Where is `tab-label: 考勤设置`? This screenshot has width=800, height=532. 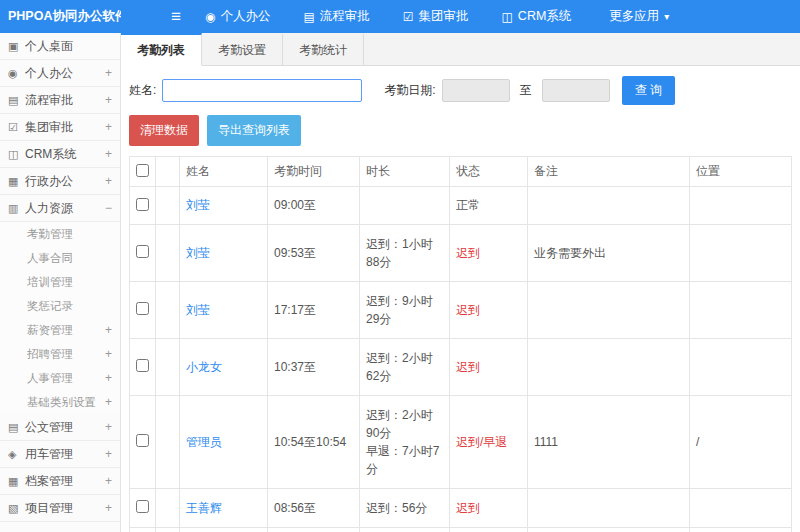 tab-label: 考勤设置 is located at coordinates (242, 50).